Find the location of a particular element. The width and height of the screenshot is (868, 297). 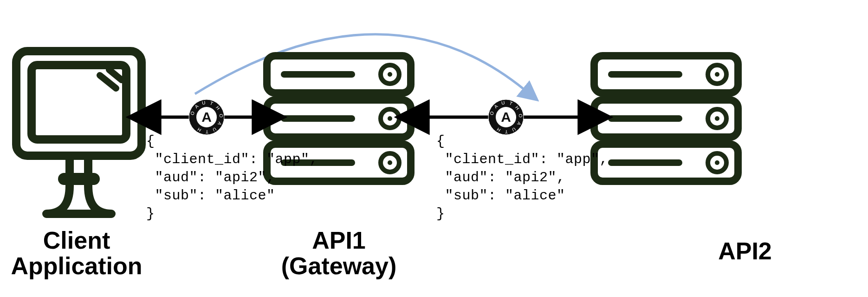

api1-label: API1(Gateway) is located at coordinates (339, 253).